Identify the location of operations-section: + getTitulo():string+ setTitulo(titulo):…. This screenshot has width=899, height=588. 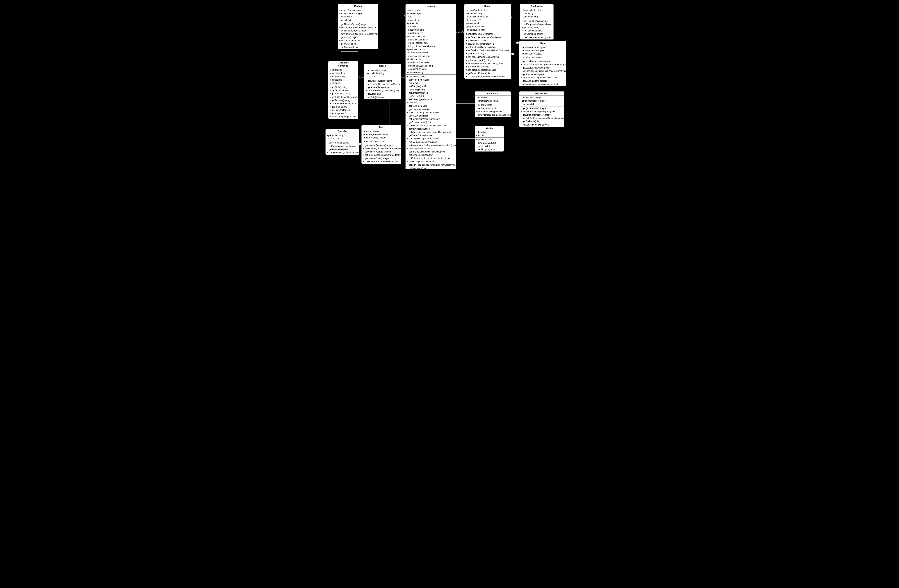
(343, 102).